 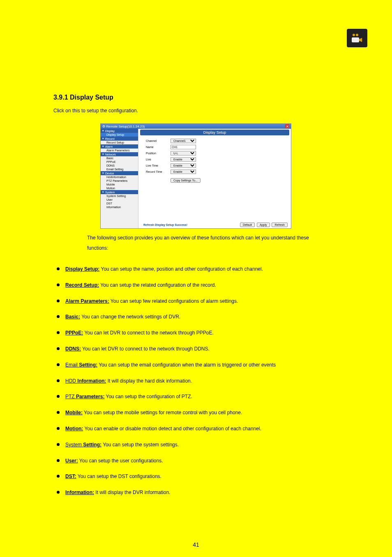 I want to click on sidebar-group: ▾Display, so click(x=119, y=131).